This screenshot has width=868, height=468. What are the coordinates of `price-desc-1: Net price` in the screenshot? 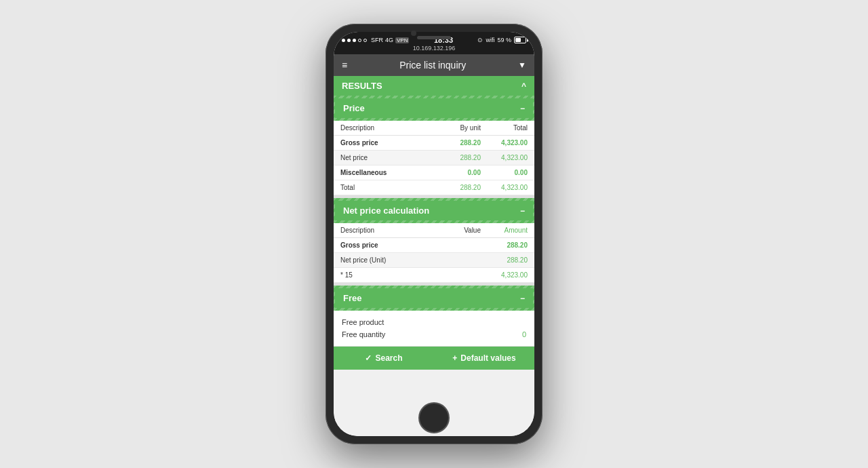 It's located at (387, 157).